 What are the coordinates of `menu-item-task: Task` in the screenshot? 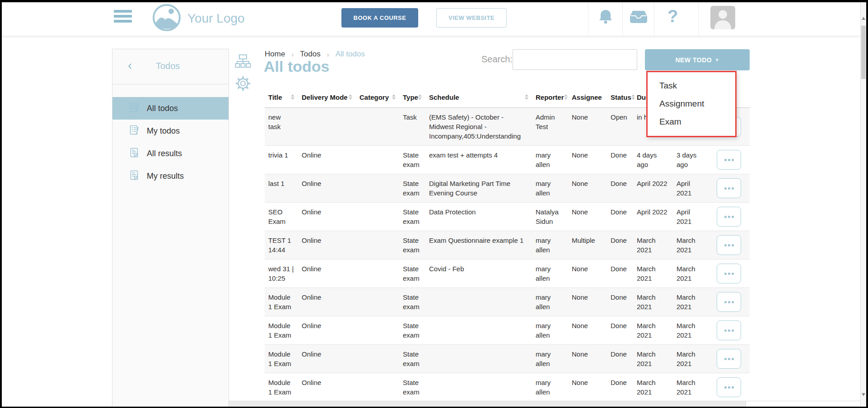 It's located at (691, 86).